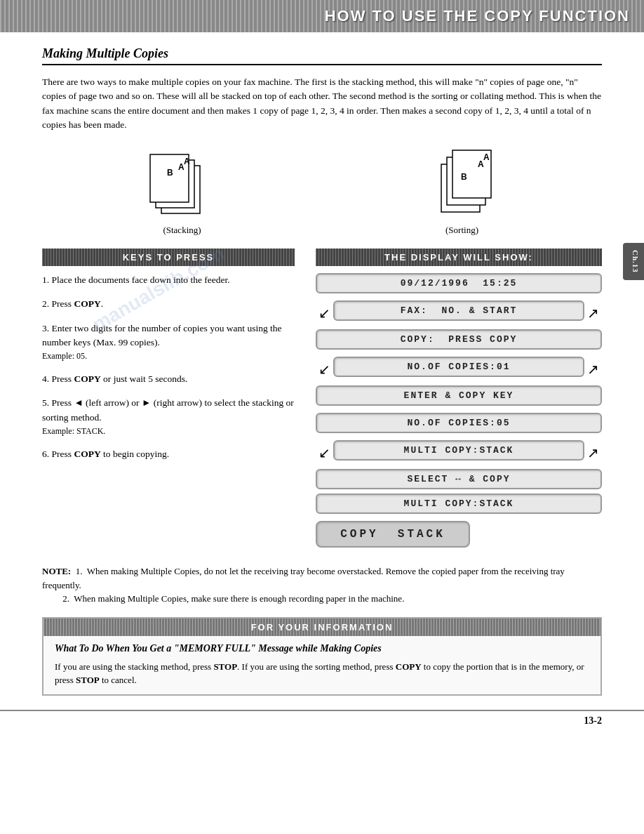  Describe the element at coordinates (322, 190) in the screenshot. I see `diagrams-row: A A B (Stacking) A A B (Sorting)` at that location.